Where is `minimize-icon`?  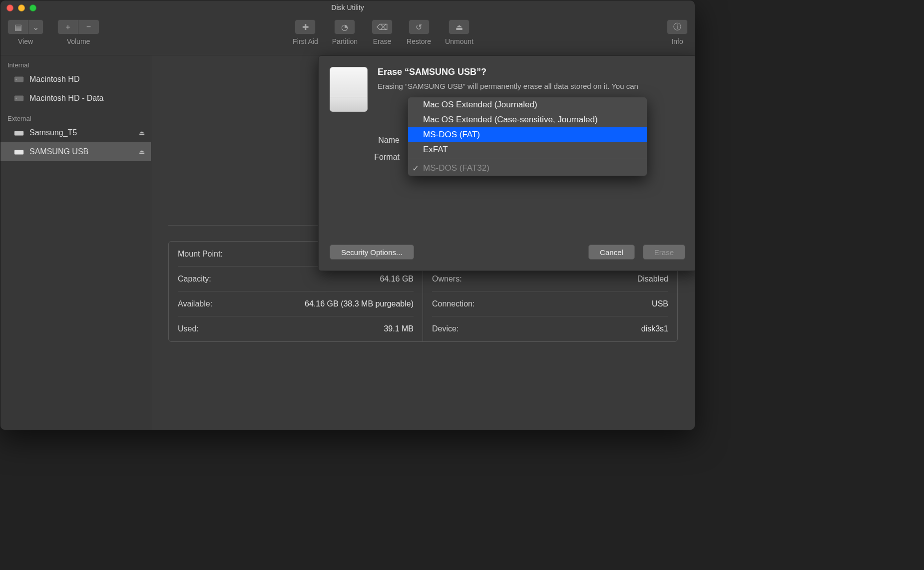 minimize-icon is located at coordinates (21, 8).